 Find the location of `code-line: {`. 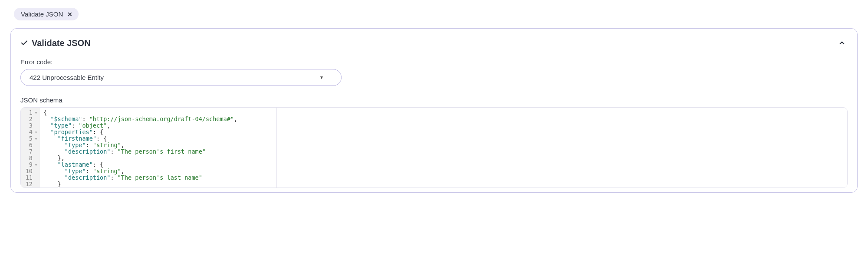

code-line: { is located at coordinates (158, 113).